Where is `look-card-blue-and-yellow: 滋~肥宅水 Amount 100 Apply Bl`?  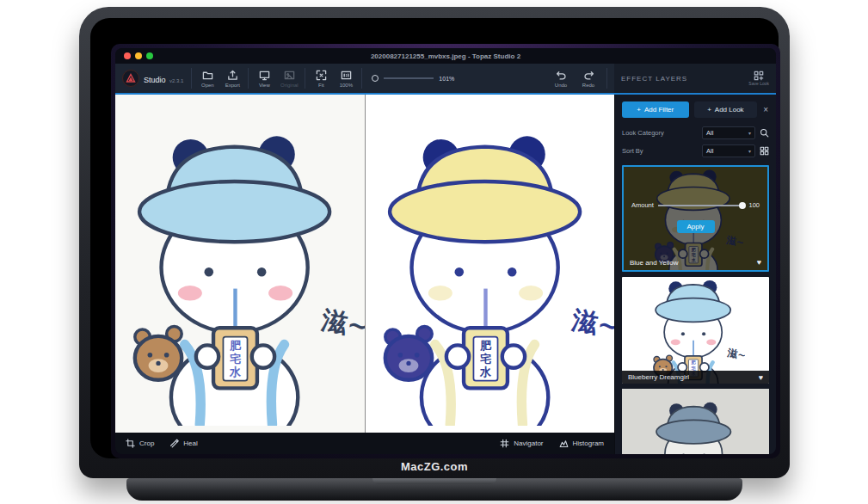
look-card-blue-and-yellow: 滋~肥宅水 Amount 100 Apply Bl is located at coordinates (695, 218).